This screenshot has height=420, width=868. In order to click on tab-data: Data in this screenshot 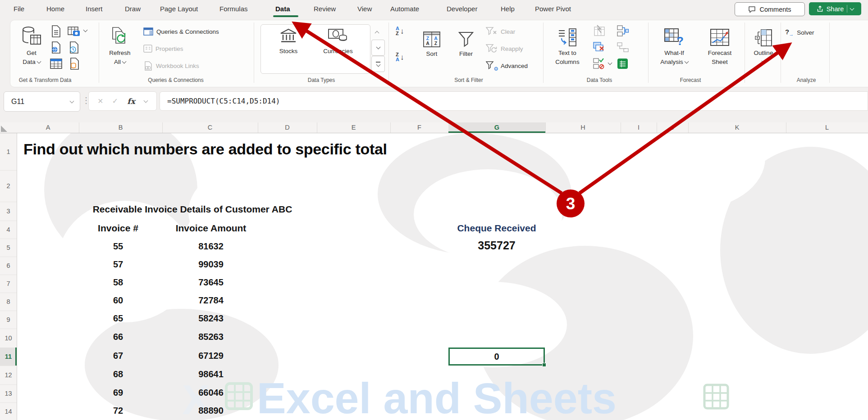, I will do `click(283, 9)`.